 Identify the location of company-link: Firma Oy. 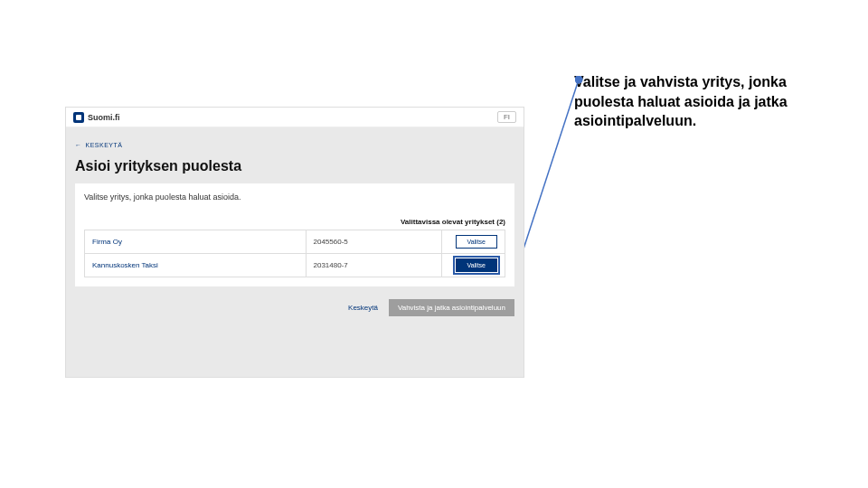
(107, 242).